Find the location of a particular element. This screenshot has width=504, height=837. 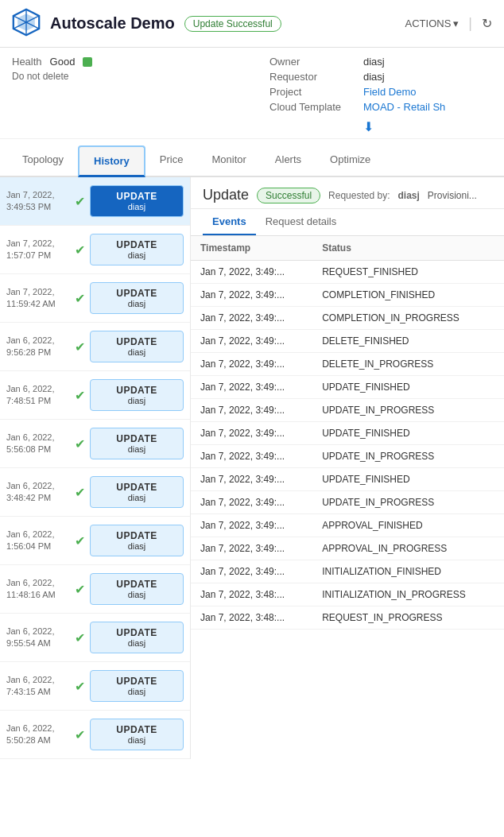

event-status: REQUEST_IN_PROGRESS is located at coordinates (409, 618).